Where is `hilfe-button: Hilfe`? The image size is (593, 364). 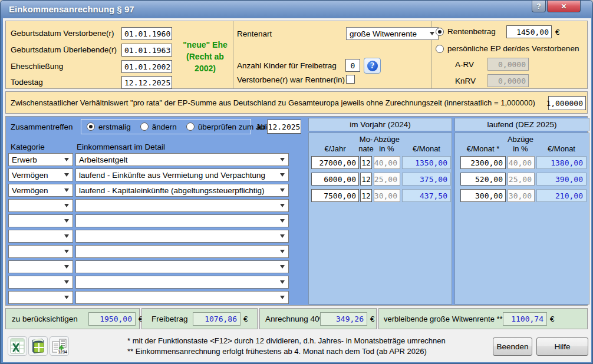
hilfe-button: Hilfe is located at coordinates (562, 346).